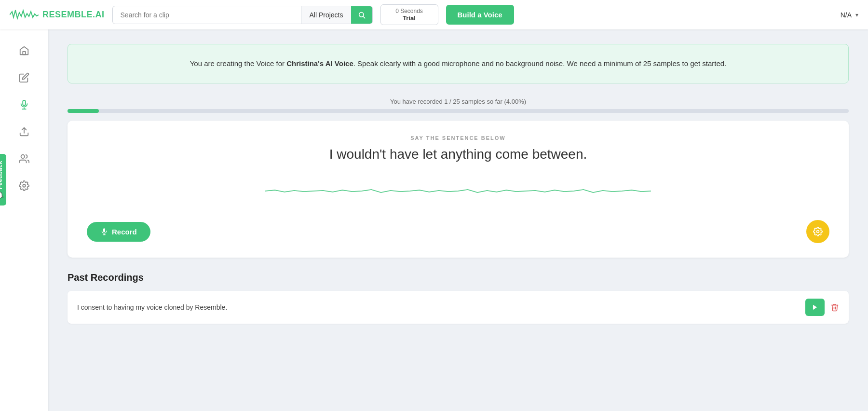 This screenshot has width=868, height=411. What do you see at coordinates (24, 186) in the screenshot?
I see `gear-icon` at bounding box center [24, 186].